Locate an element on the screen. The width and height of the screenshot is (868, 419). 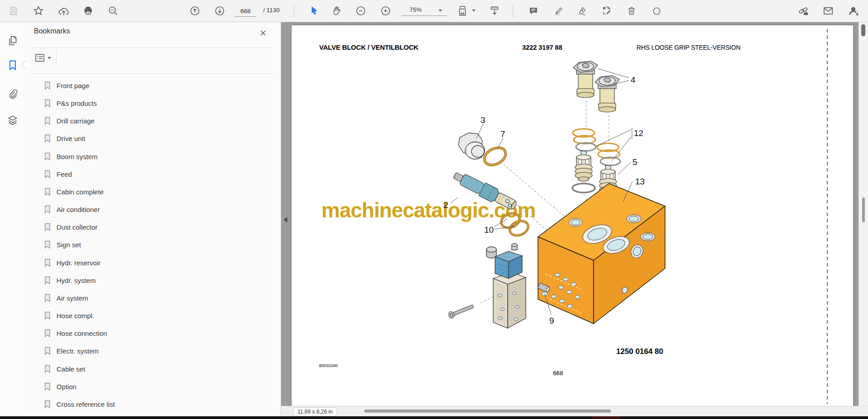
signature-pen-button is located at coordinates (582, 11).